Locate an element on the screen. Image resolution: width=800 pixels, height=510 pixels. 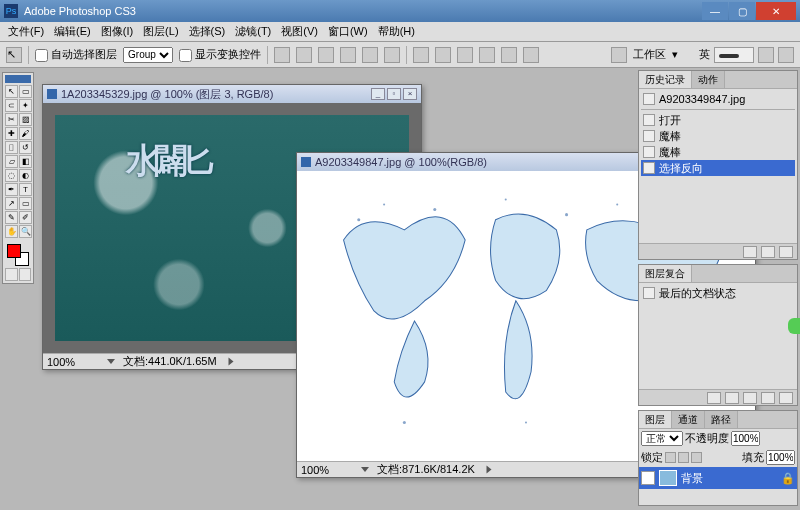
auto-select-checkbox: 自动选择图层 is located at coordinates (76, 54).